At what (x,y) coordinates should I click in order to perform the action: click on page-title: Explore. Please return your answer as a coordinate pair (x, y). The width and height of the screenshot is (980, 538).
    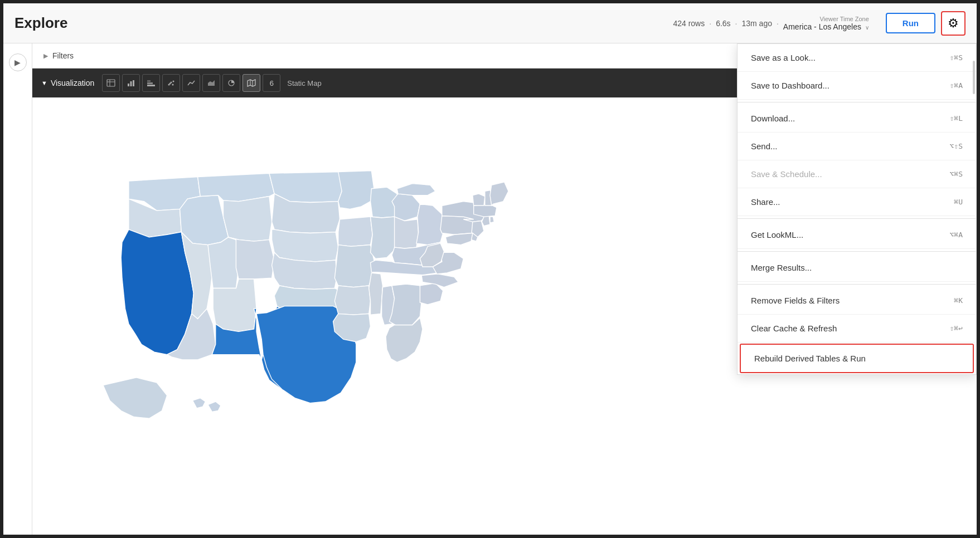
    Looking at the image, I should click on (41, 23).